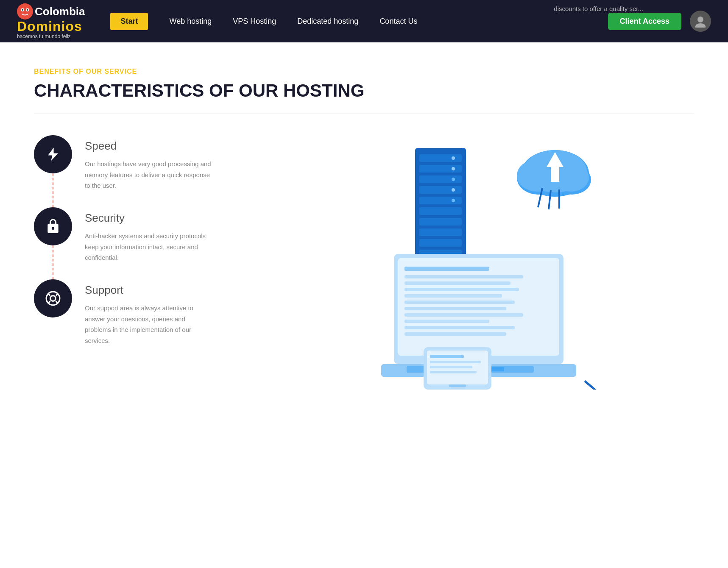 The image size is (728, 568). I want to click on feature-support-desc: Our support area is always attentive to …, so click(148, 324).